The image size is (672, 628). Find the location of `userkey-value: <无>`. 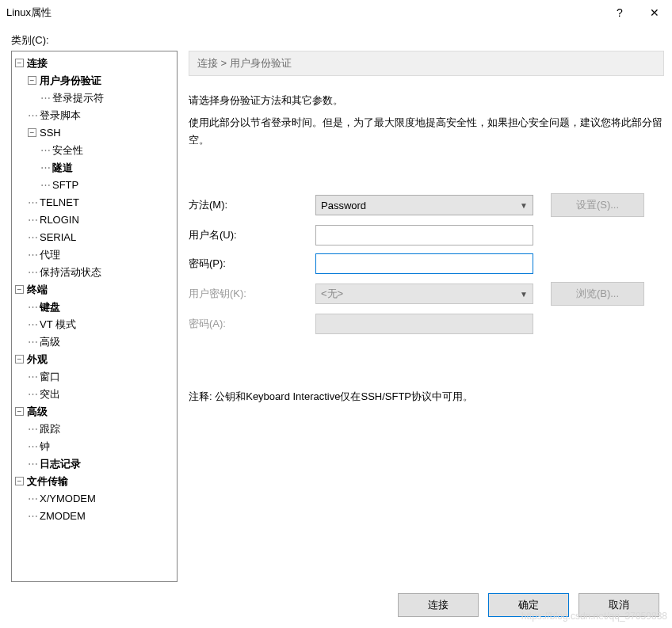

userkey-value: <无> is located at coordinates (332, 294).